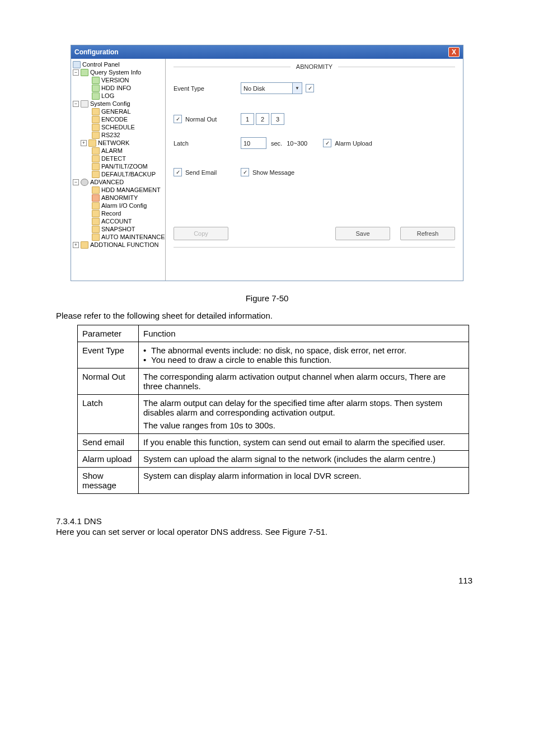  Describe the element at coordinates (107, 96) in the screenshot. I see `tree-label: LOG` at that location.